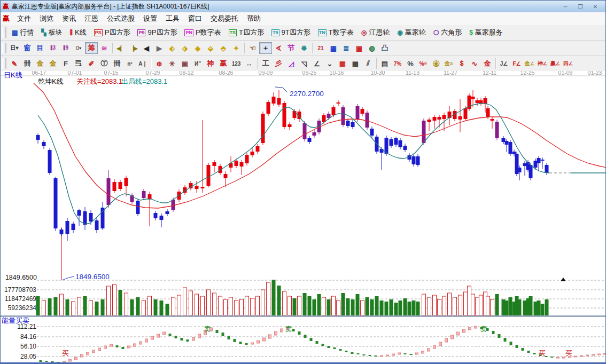 Image resolution: width=606 pixels, height=364 pixels. What do you see at coordinates (150, 19) in the screenshot?
I see `menu-item-5: 设置` at bounding box center [150, 19].